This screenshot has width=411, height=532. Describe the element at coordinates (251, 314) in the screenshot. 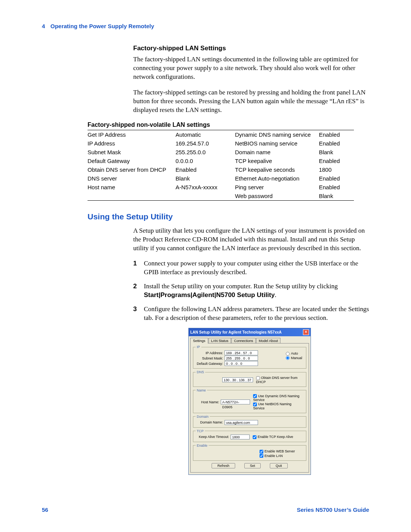

I see `step-item: 3Configure the following LAN address par…` at that location.